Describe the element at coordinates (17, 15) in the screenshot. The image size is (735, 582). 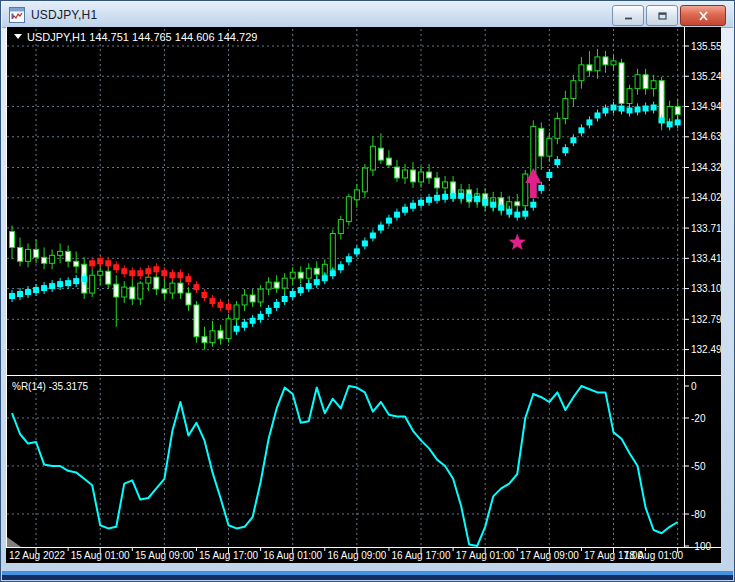
I see `chart-window-icon` at that location.